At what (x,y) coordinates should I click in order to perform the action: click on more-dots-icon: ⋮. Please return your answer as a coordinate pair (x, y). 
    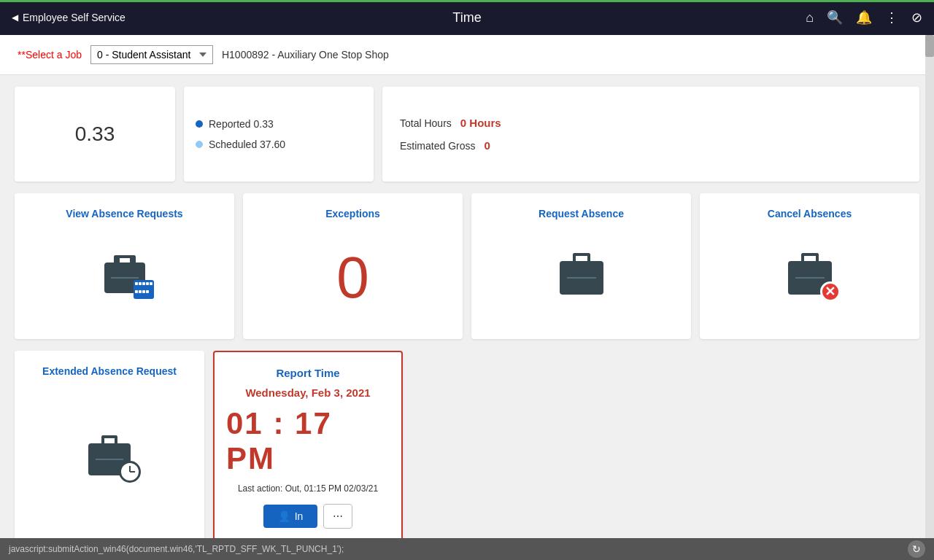
    Looking at the image, I should click on (892, 18).